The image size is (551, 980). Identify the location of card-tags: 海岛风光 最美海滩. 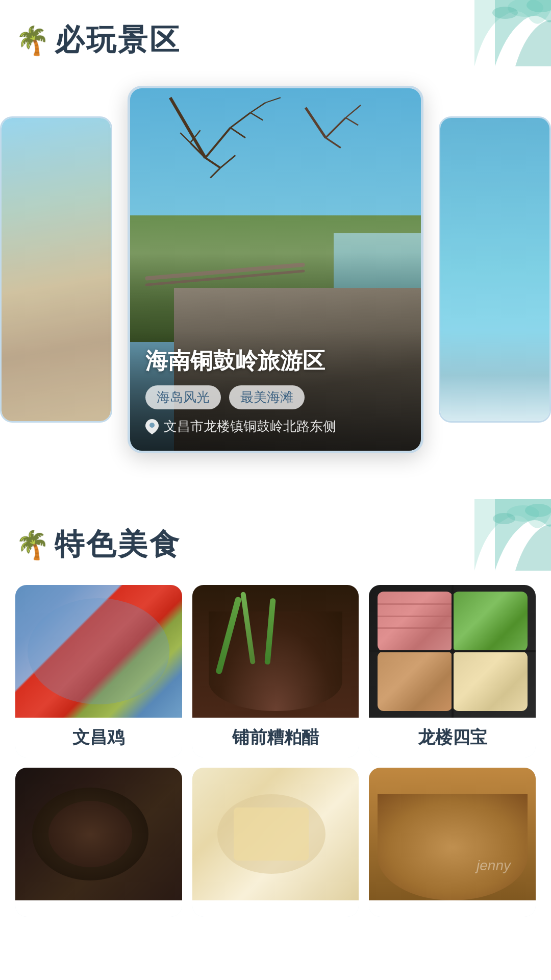
(276, 397).